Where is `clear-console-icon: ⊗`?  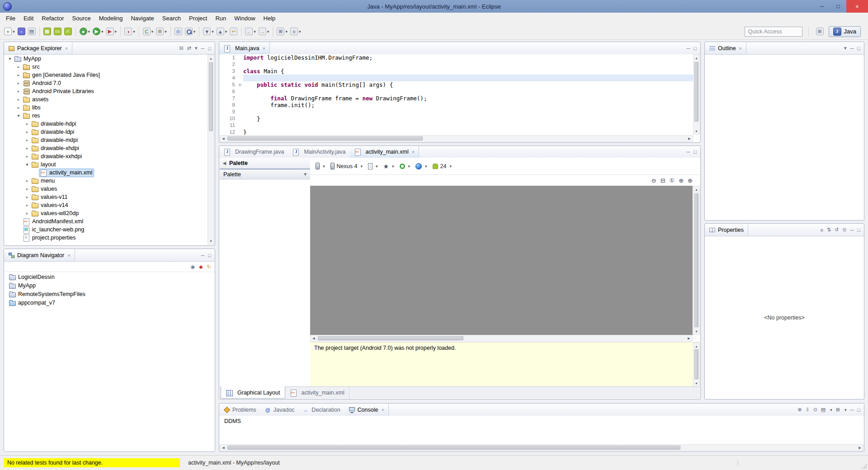 clear-console-icon: ⊗ is located at coordinates (799, 409).